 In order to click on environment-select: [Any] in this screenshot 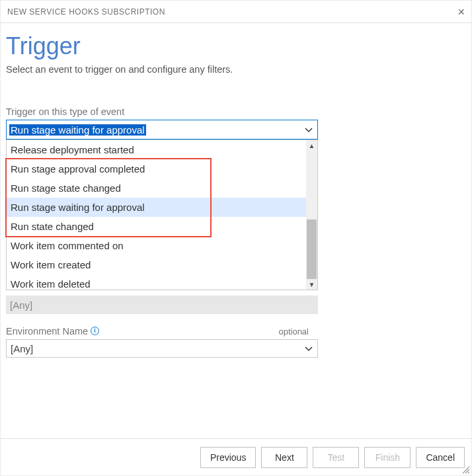, I will do `click(162, 348)`.